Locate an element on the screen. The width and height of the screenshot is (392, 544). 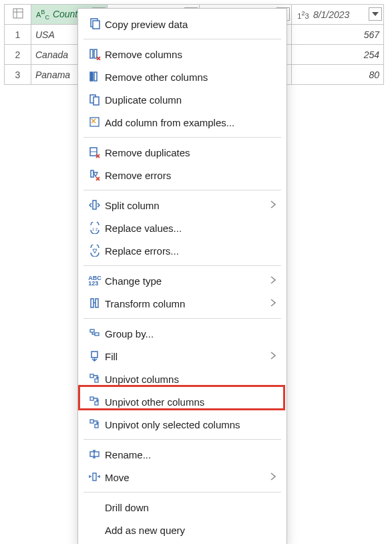
remove-columns-icon is located at coordinates (95, 54).